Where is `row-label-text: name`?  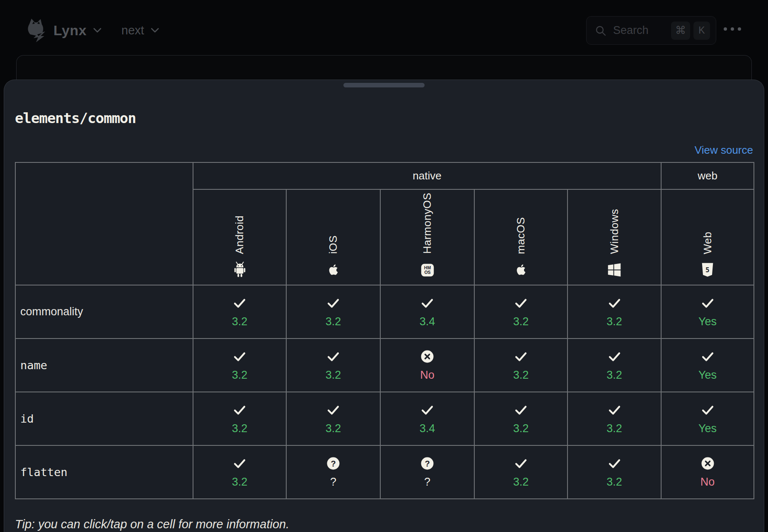 row-label-text: name is located at coordinates (31, 365).